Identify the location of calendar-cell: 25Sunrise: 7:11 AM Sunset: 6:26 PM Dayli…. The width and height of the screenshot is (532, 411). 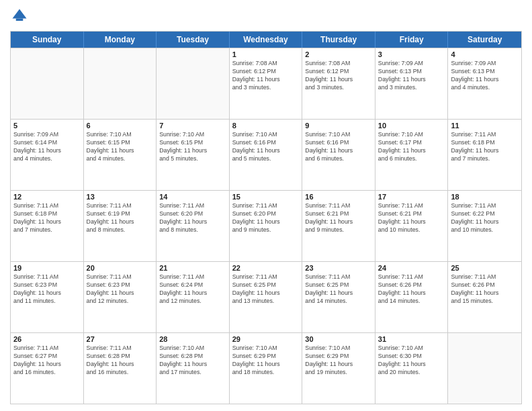
(485, 297).